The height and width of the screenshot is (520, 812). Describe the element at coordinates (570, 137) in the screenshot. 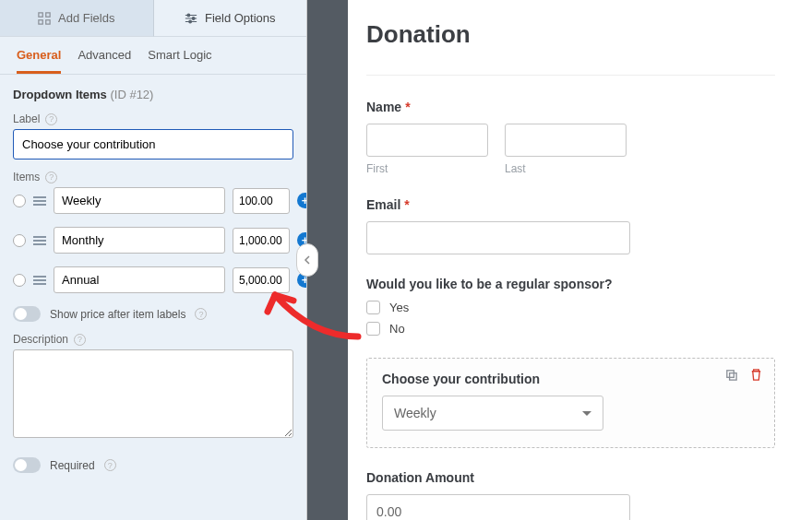

I see `name-field: Name* First Last` at that location.